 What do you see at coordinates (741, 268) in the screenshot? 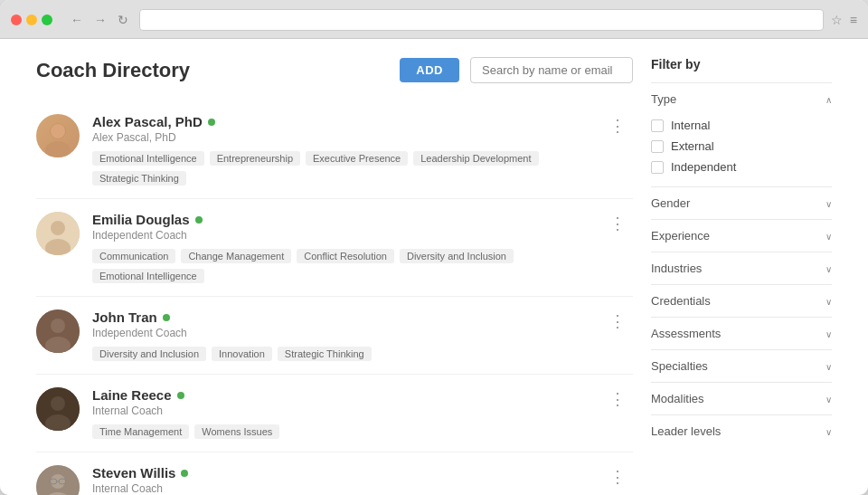
I see `filter-section-industries-header: Industries` at bounding box center [741, 268].